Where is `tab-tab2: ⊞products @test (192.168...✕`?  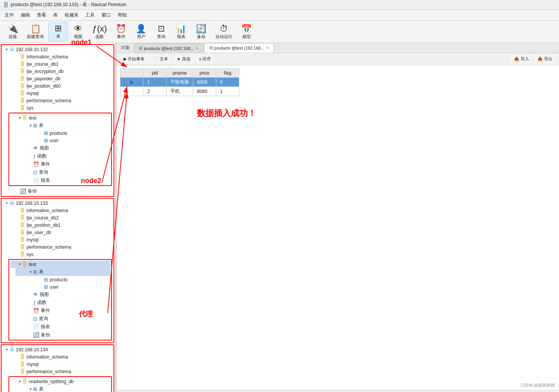 tab-tab2: ⊞products @test (192.168...✕ is located at coordinates (239, 48).